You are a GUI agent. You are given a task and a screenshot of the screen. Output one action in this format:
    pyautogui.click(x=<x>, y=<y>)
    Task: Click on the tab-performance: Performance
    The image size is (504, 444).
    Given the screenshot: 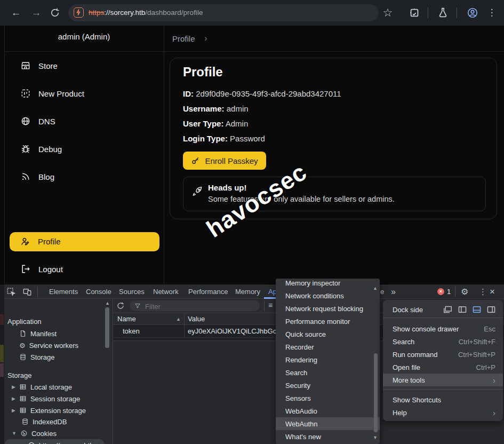 What is the action you would take?
    pyautogui.click(x=208, y=291)
    